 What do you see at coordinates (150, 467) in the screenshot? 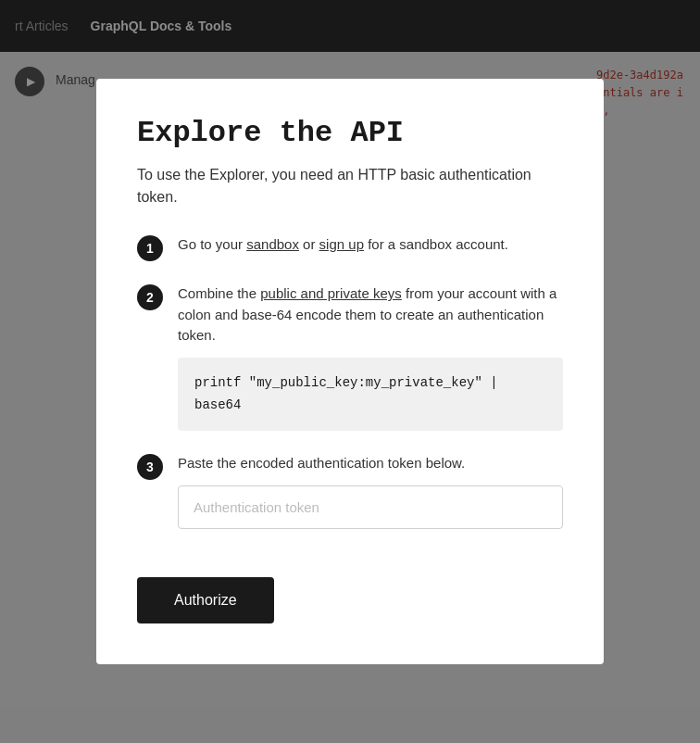
I see `step-number-3: 3` at bounding box center [150, 467].